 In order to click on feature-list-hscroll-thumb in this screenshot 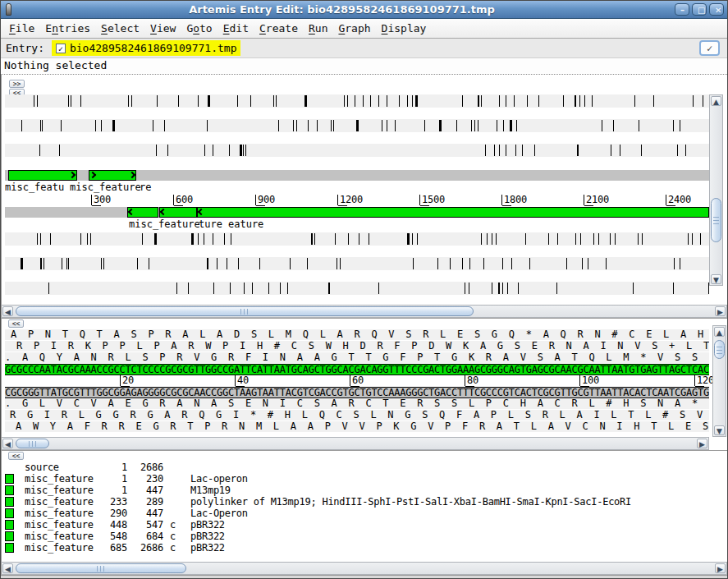, I will do `click(101, 568)`.